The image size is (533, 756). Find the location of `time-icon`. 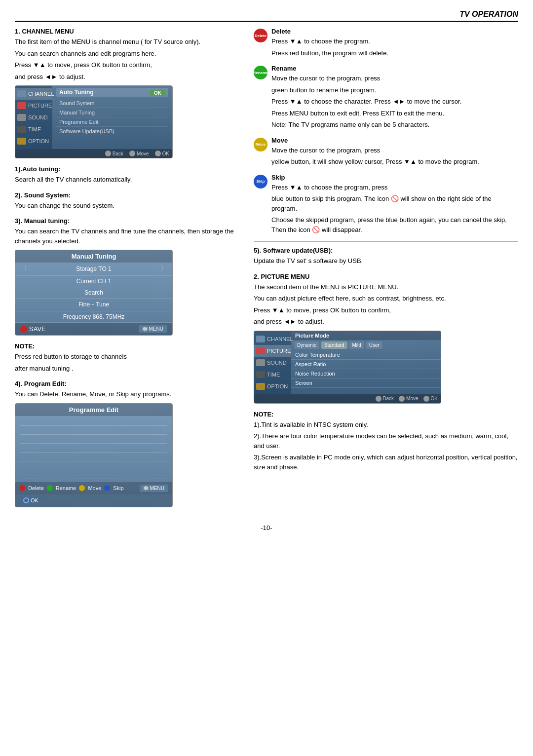

time-icon is located at coordinates (22, 129).